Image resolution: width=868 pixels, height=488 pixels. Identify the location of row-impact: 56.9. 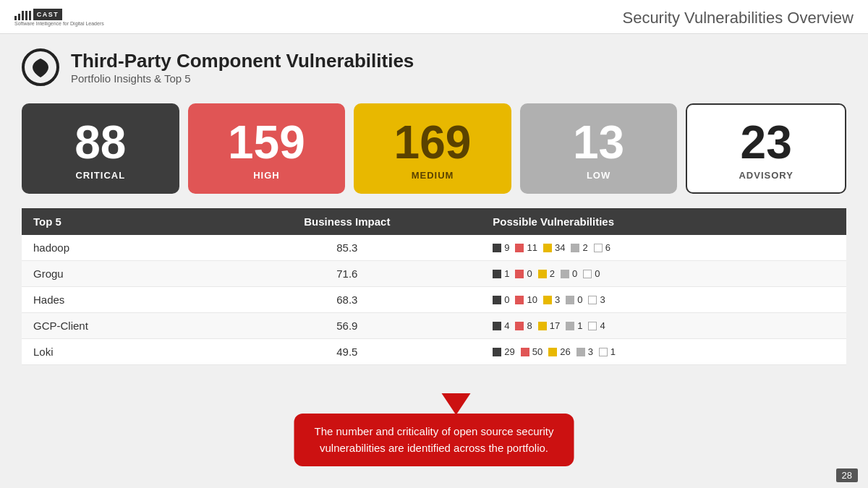
(347, 326).